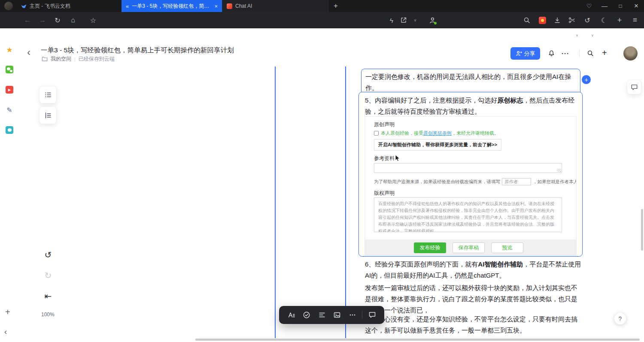 The width and height of the screenshot is (644, 342). I want to click on fit-width-button: ⇤, so click(48, 296).